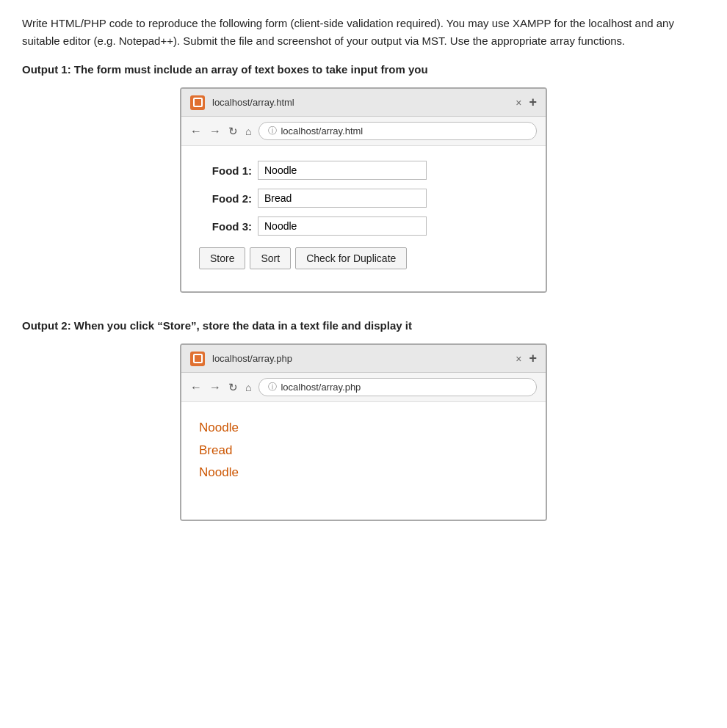 The width and height of the screenshot is (727, 728). What do you see at coordinates (398, 131) in the screenshot?
I see `url-bar-1: ⓘ localhost/array.html` at bounding box center [398, 131].